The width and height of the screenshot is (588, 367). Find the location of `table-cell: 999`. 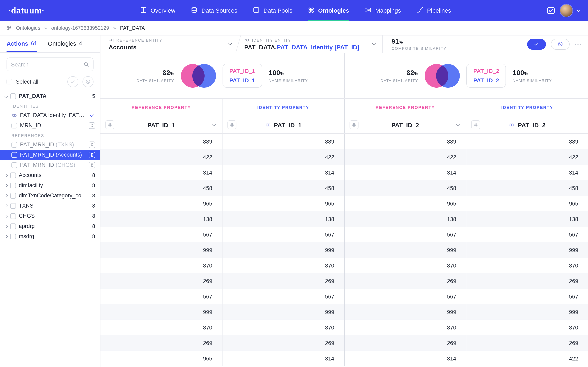

table-cell: 999 is located at coordinates (405, 250).